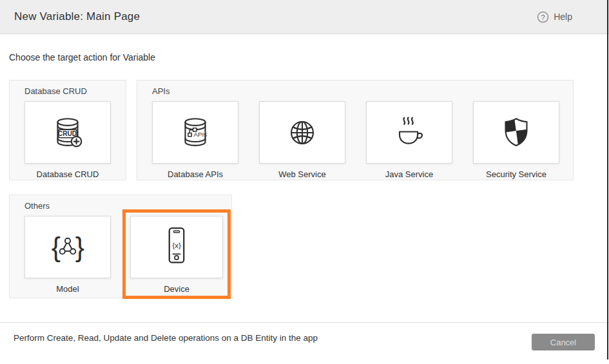 This screenshot has height=364, width=609. I want to click on tile-database-apis: APIs Database APIs, so click(195, 140).